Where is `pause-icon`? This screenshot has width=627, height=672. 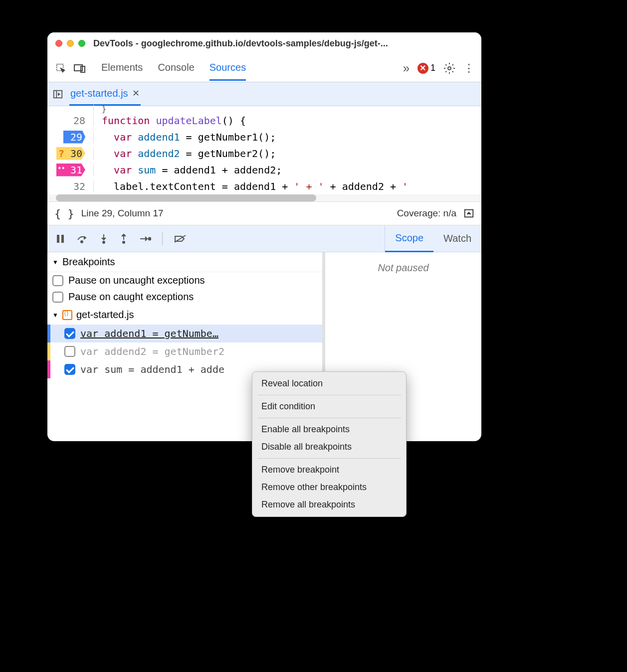 pause-icon is located at coordinates (60, 239).